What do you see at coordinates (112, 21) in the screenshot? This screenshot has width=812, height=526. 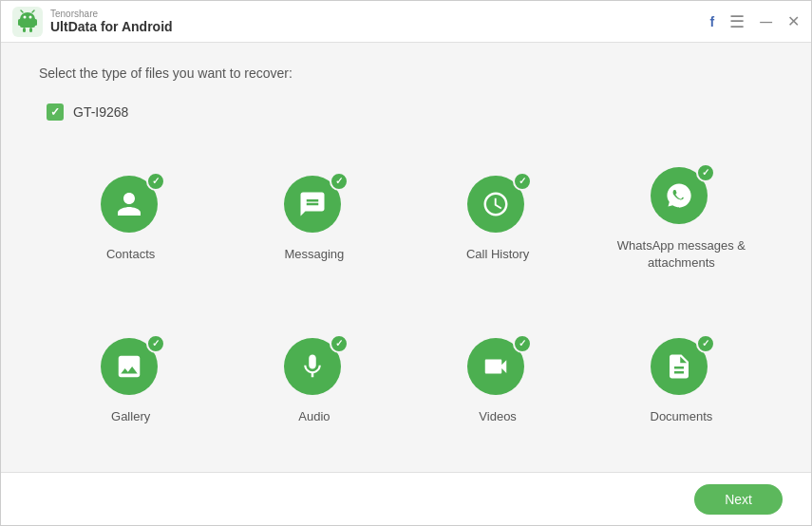 I see `app-title-group: Tenorshare UltData for Android` at bounding box center [112, 21].